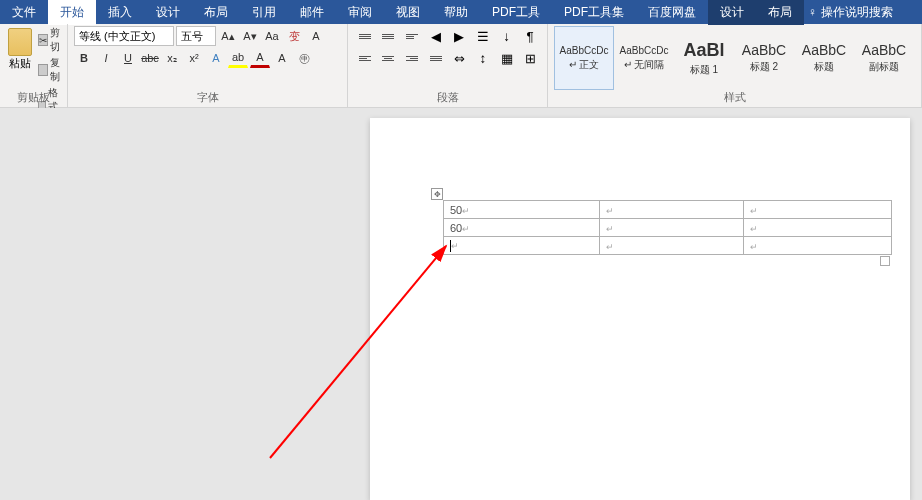 The width and height of the screenshot is (922, 500). I want to click on show-marks-button: ¶, so click(530, 36).